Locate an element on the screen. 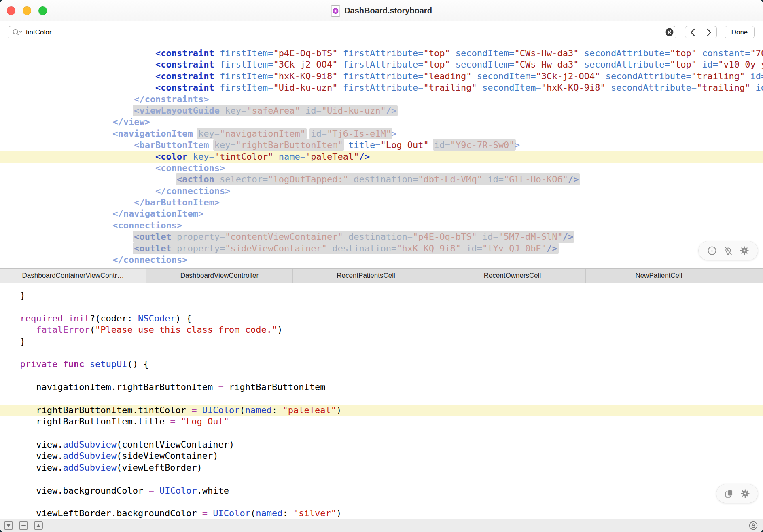 The width and height of the screenshot is (763, 532). code-line: </navigationItem> is located at coordinates (382, 214).